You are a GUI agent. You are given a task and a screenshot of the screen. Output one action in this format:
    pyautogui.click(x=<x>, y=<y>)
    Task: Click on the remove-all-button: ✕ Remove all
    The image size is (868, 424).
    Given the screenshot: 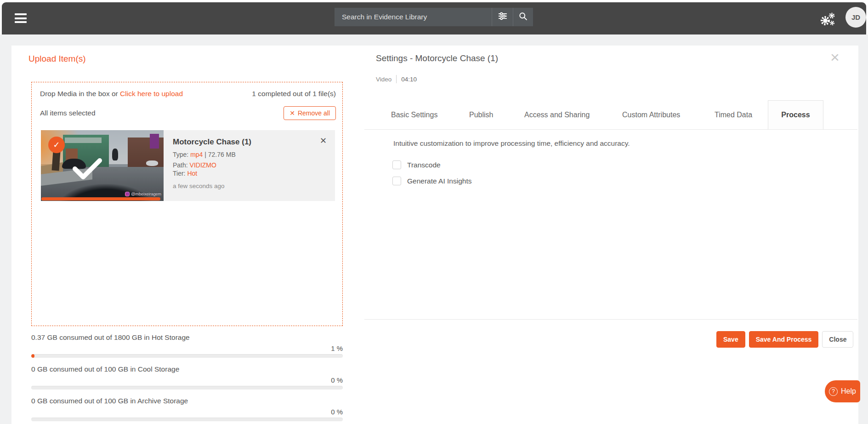 What is the action you would take?
    pyautogui.click(x=310, y=113)
    